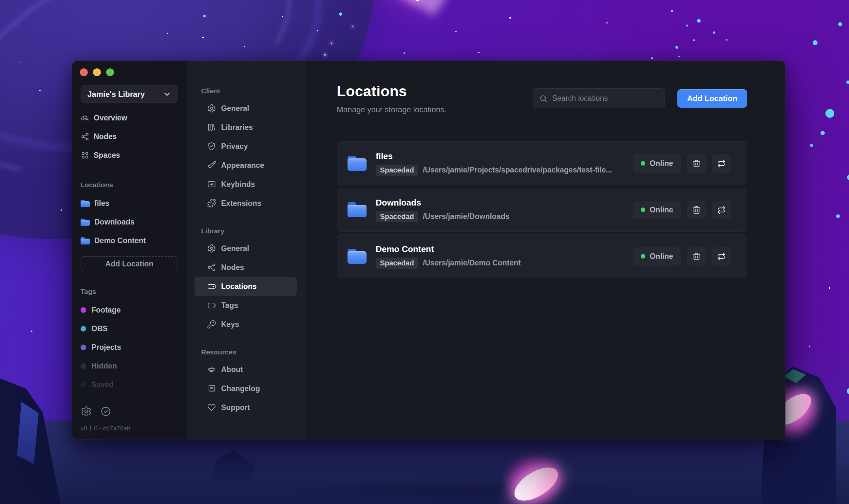  Describe the element at coordinates (232, 268) in the screenshot. I see `settings-item-label: Nodes` at that location.